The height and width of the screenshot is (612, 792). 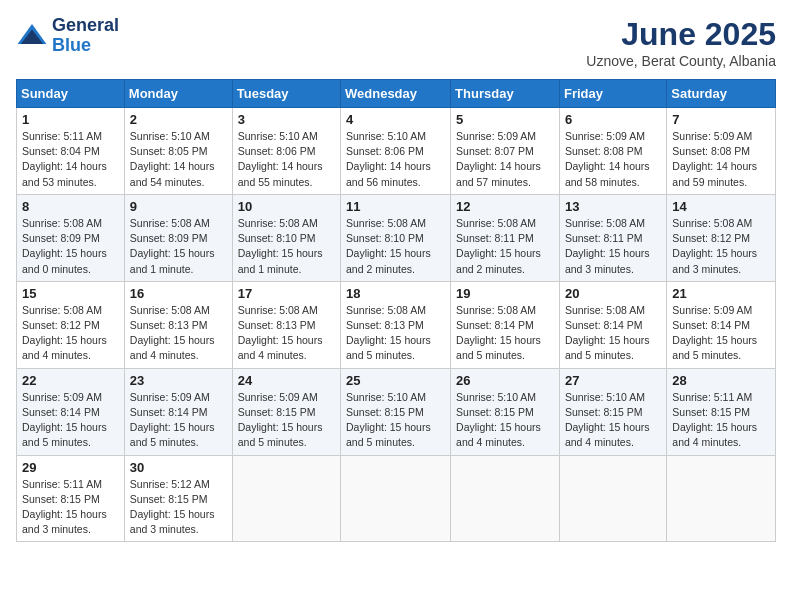 What do you see at coordinates (178, 294) in the screenshot?
I see `day-number: 16` at bounding box center [178, 294].